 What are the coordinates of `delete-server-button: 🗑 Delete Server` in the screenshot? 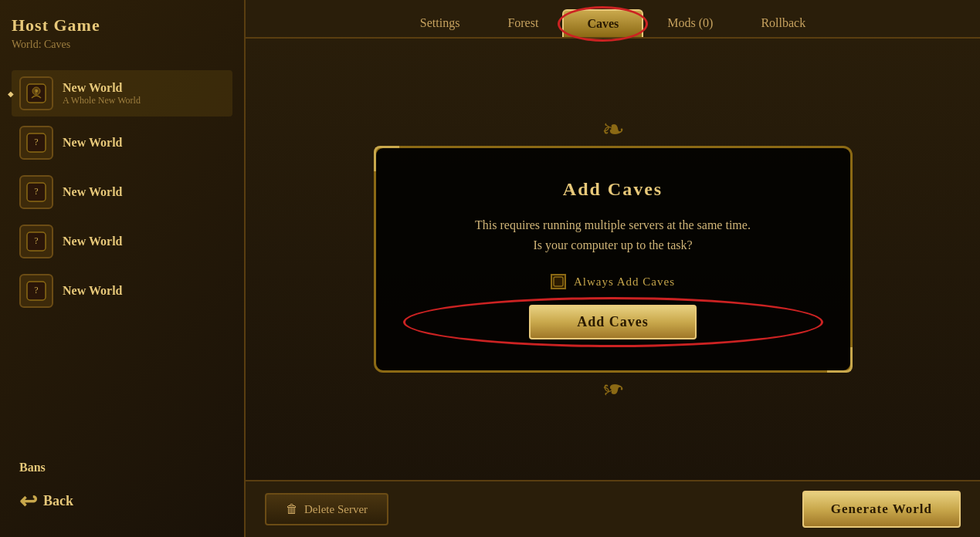 It's located at (327, 509).